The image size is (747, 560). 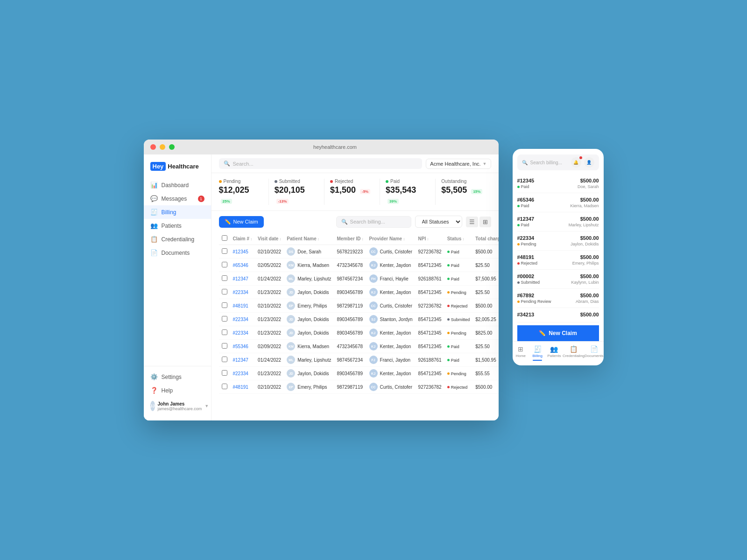 What do you see at coordinates (558, 241) in the screenshot?
I see `mobile-billing-item: #22334 $500.00 Pending Jaylon, Dokidis` at bounding box center [558, 241].